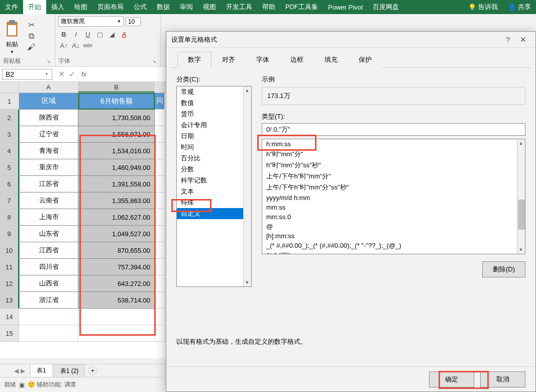  I want to click on category-scrollbar: ▲ ▼, so click(247, 186).